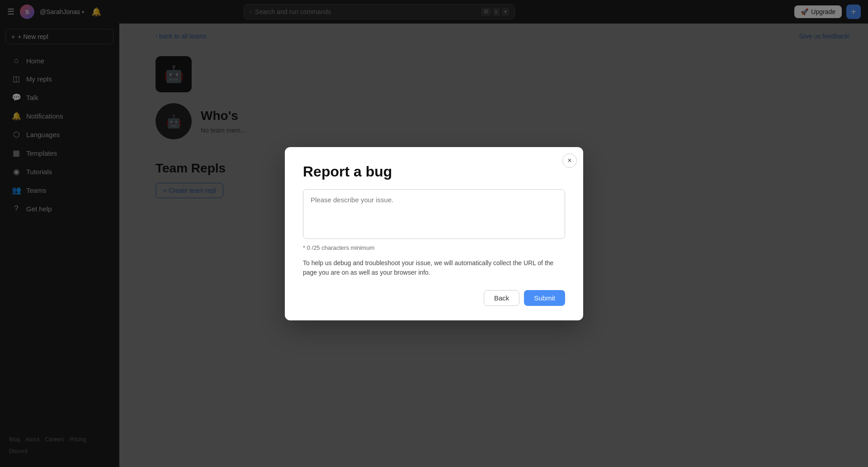 The width and height of the screenshot is (868, 467). I want to click on bug-description-input, so click(434, 214).